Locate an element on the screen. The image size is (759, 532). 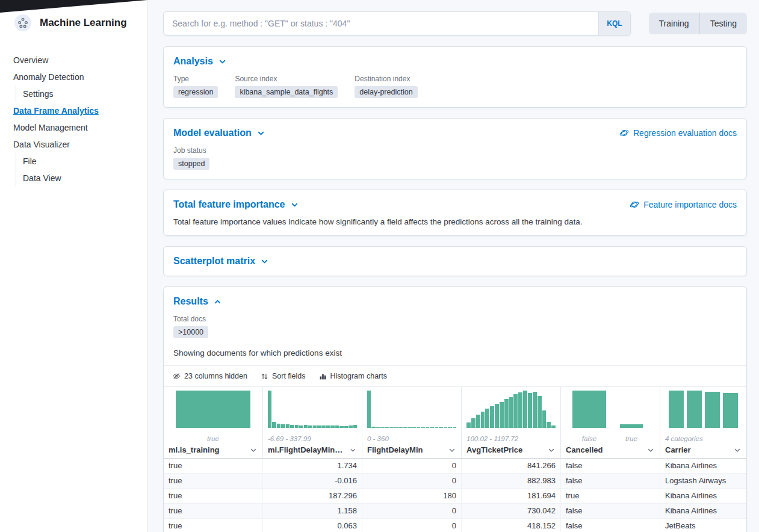
grid-cell: 841.266 is located at coordinates (512, 466).